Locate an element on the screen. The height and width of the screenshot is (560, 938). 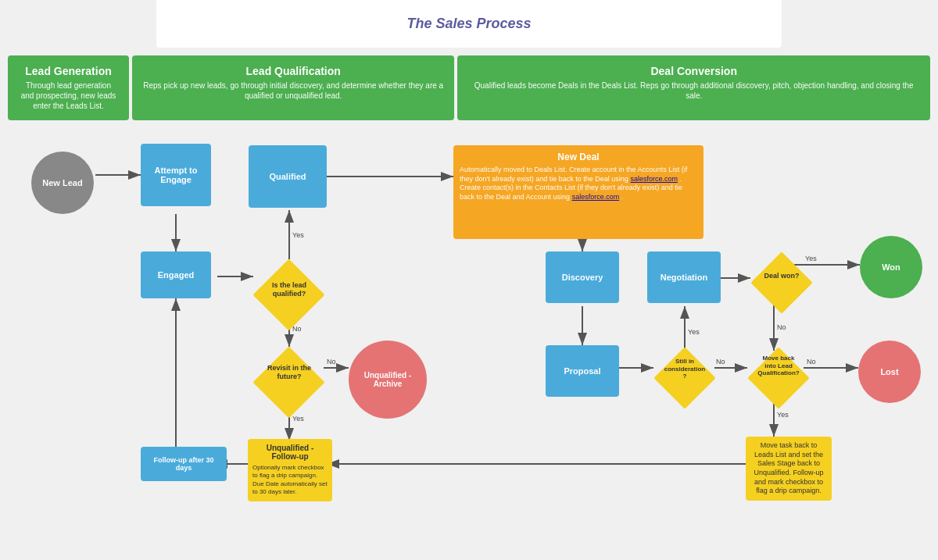
node-is-lead-qualified: Is the leadqualified? is located at coordinates (289, 295).